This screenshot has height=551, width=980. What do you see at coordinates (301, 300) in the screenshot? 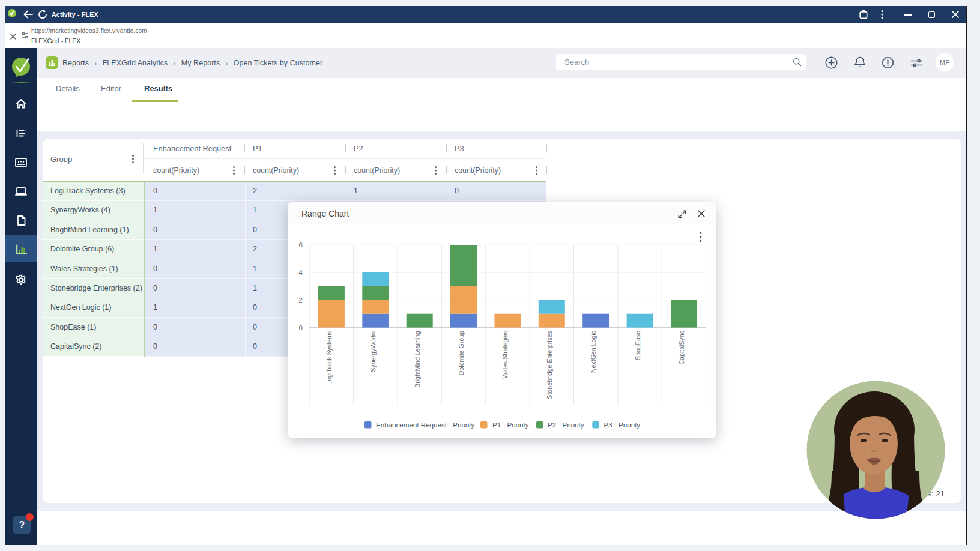
I see `svg-text: 2` at bounding box center [301, 300].